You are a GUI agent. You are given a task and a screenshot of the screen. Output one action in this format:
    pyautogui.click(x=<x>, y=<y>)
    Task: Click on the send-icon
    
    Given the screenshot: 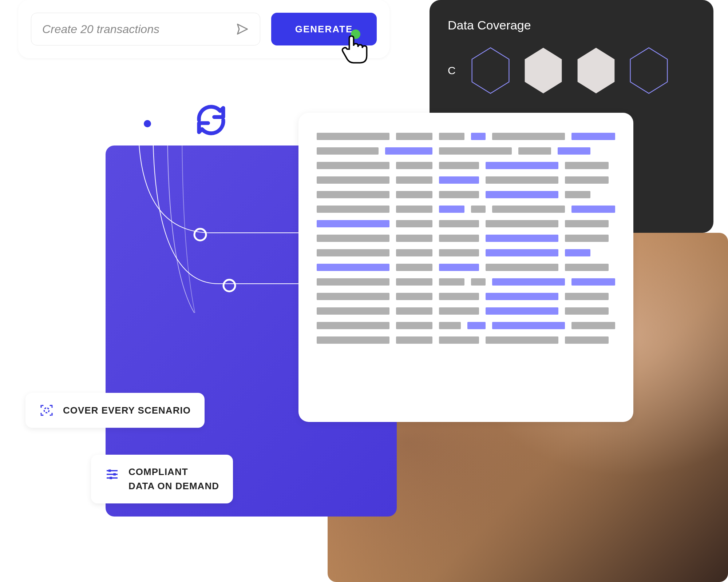 What is the action you would take?
    pyautogui.click(x=242, y=29)
    